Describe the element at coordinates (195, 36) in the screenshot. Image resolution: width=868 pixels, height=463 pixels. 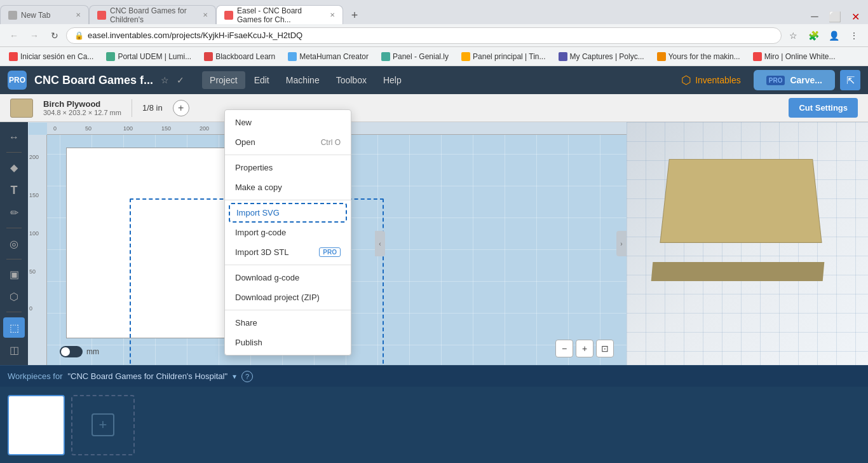
I see `address-text: easel.inventables.com/projects/KyjkH-iFs…` at that location.